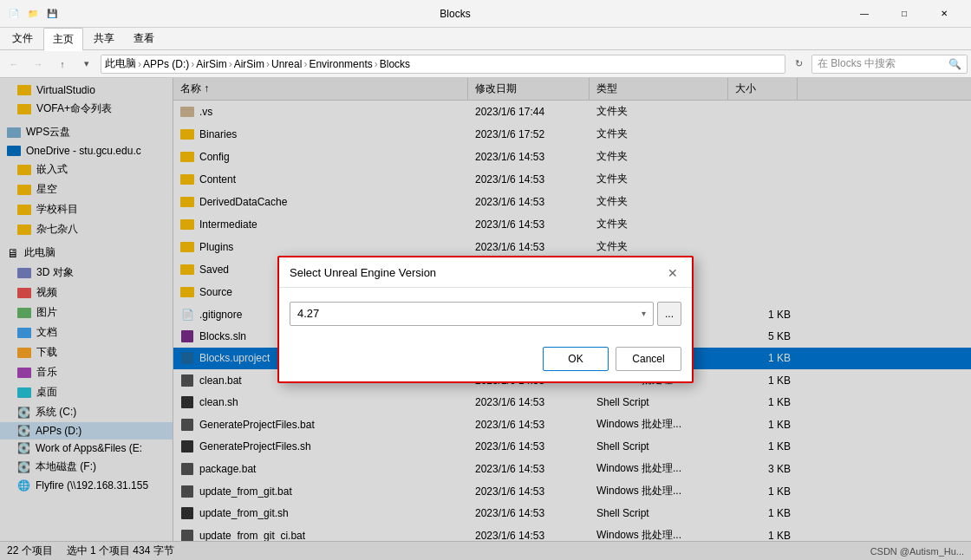  Describe the element at coordinates (52, 14) in the screenshot. I see `app-icon-3: 💾` at that location.